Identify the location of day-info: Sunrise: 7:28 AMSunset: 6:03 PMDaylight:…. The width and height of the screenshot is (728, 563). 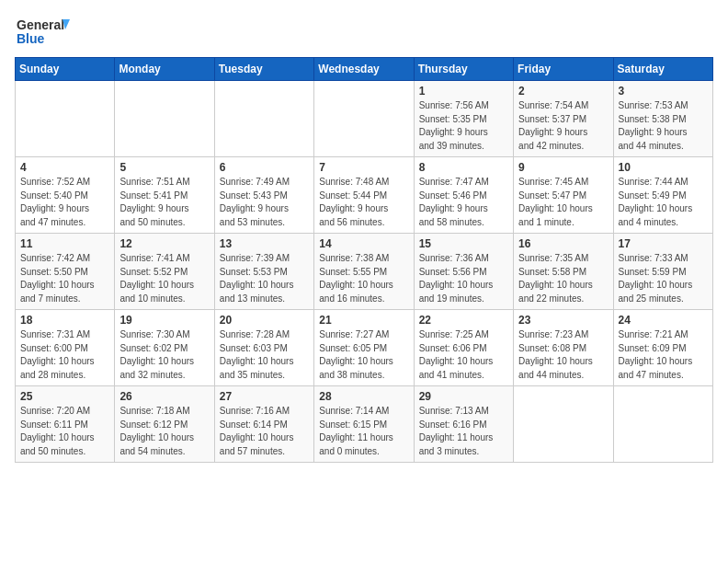
(265, 355).